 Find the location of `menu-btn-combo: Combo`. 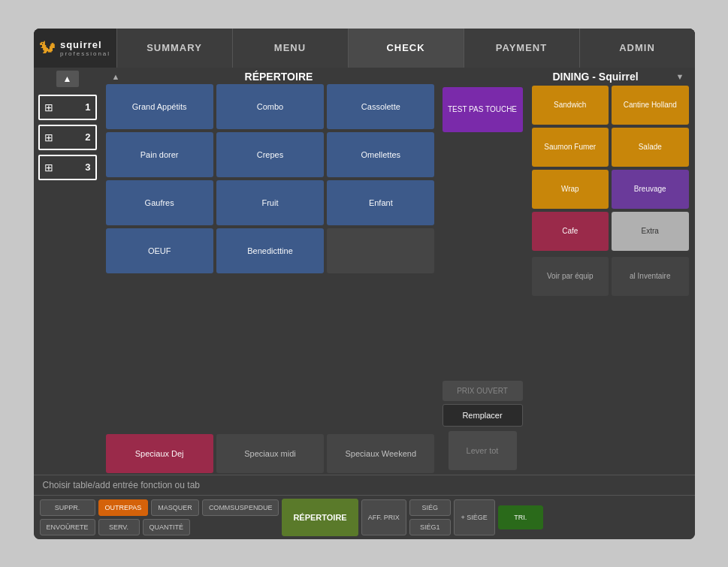

menu-btn-combo: Combo is located at coordinates (270, 107).